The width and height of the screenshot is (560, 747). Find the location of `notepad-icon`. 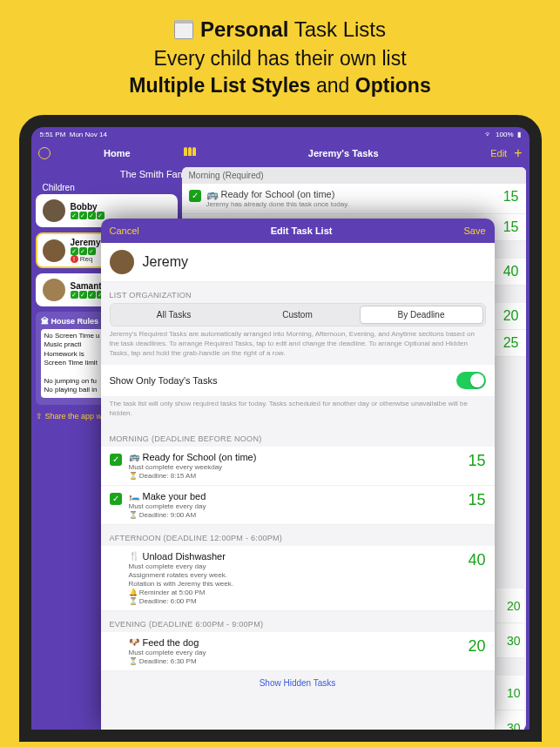

notepad-icon is located at coordinates (184, 30).